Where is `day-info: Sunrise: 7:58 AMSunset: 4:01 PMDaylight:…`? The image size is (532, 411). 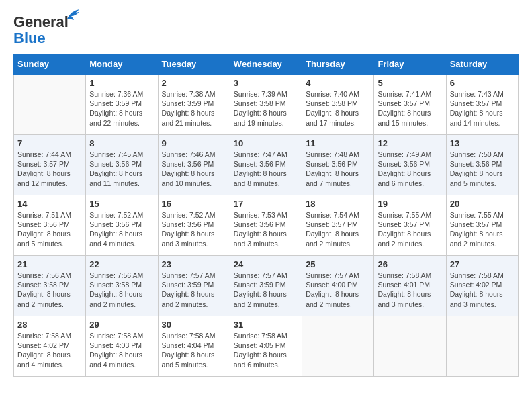 day-info: Sunrise: 7:58 AMSunset: 4:01 PMDaylight:… is located at coordinates (410, 290).